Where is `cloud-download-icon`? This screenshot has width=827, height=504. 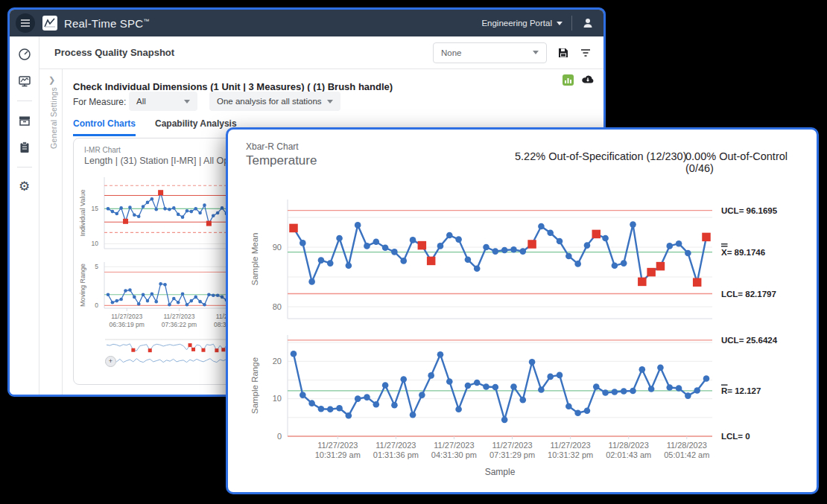 cloud-download-icon is located at coordinates (588, 79).